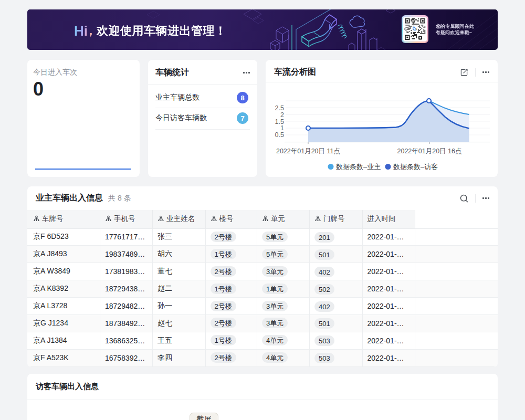 This screenshot has width=525, height=420. Describe the element at coordinates (358, 167) in the screenshot. I see `svg-text: 数据条数–业主` at that location.